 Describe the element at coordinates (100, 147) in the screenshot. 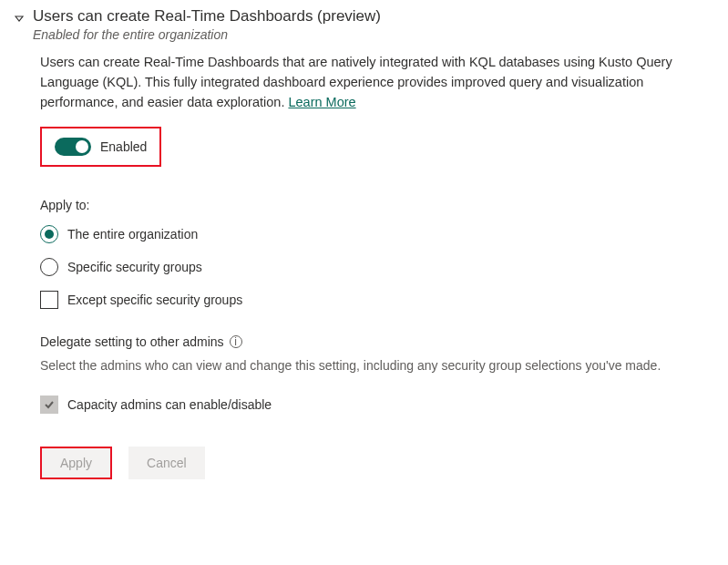

I see `enabled-toggle-container: Enabled` at that location.